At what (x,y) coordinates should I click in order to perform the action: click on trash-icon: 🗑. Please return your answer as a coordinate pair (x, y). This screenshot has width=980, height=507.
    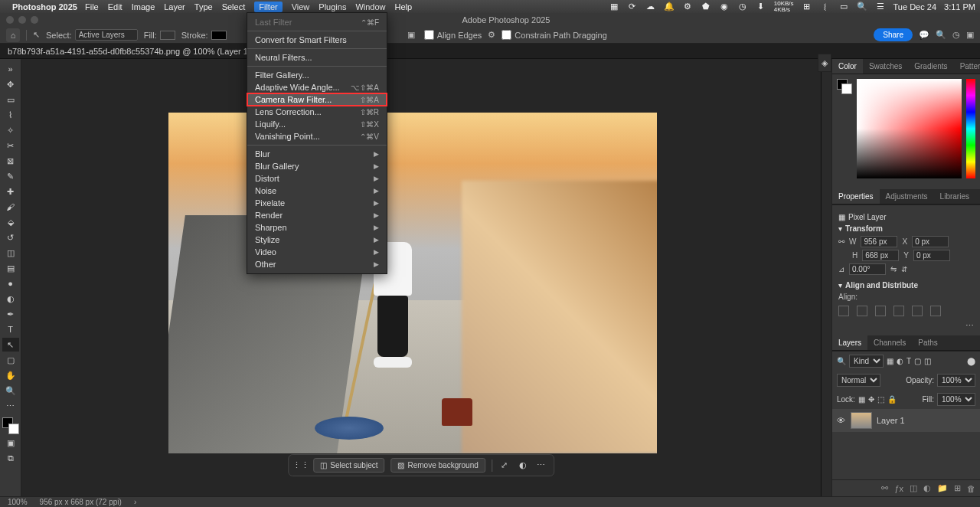
    Looking at the image, I should click on (971, 489).